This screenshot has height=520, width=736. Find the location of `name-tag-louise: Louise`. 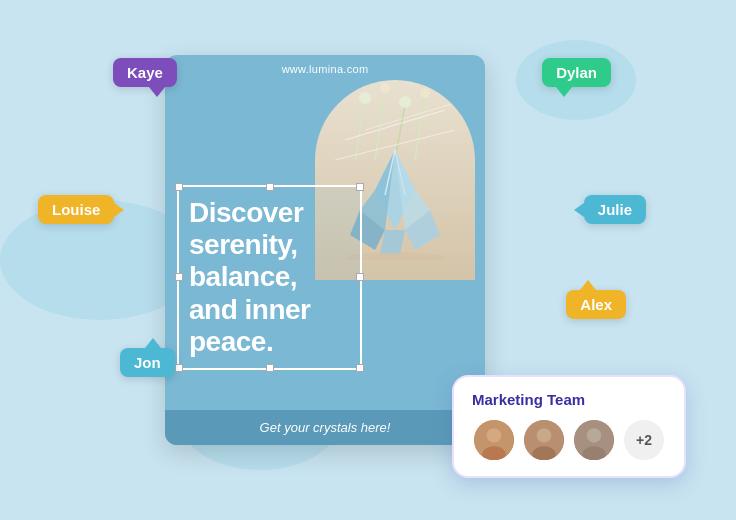

name-tag-louise: Louise is located at coordinates (76, 210).